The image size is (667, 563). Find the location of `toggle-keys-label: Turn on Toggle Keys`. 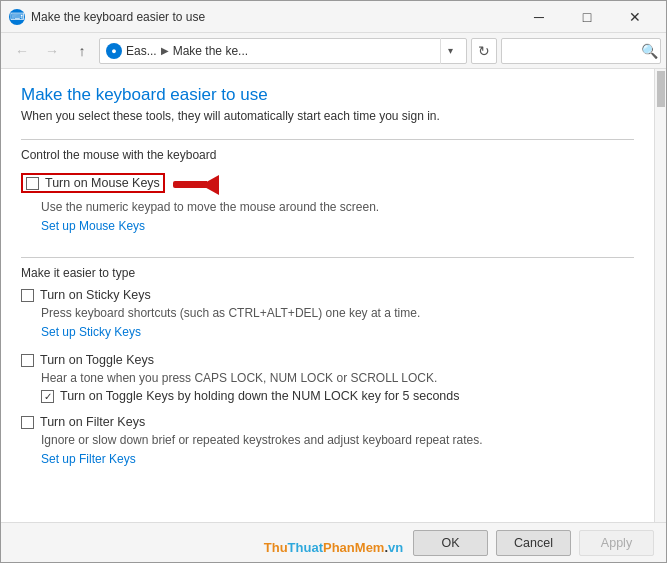

toggle-keys-label: Turn on Toggle Keys is located at coordinates (97, 360).